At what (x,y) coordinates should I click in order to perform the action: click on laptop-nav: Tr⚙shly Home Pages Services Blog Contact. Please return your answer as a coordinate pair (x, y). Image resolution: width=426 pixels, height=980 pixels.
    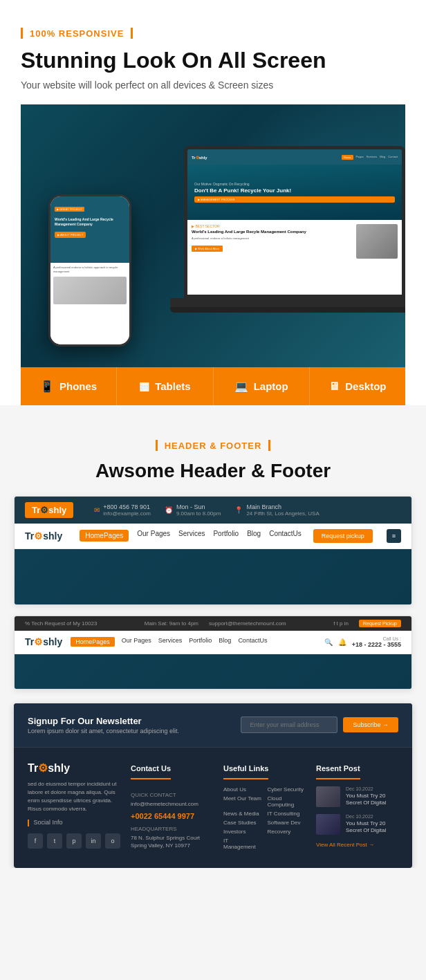
    Looking at the image, I should click on (295, 157).